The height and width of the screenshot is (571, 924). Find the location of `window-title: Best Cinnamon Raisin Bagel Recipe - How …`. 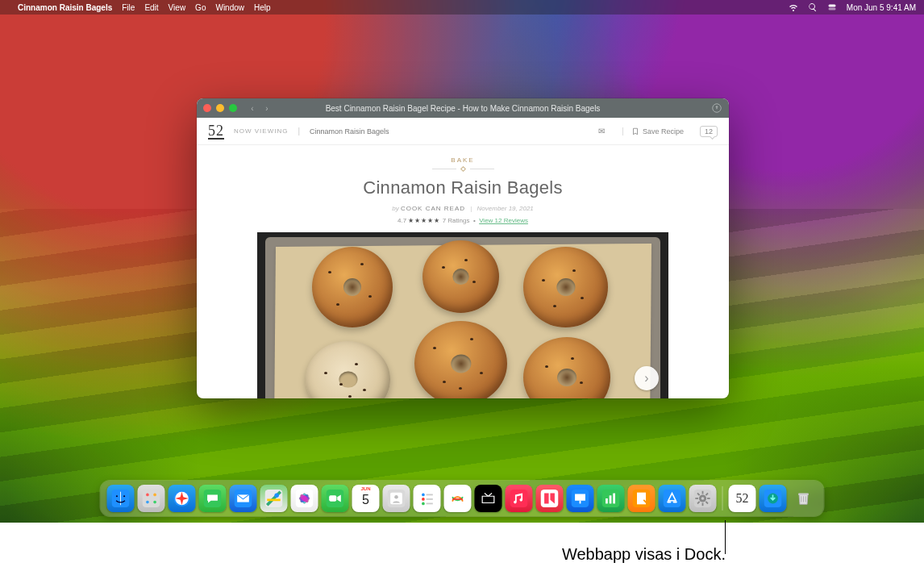

window-title: Best Cinnamon Raisin Bagel Recipe - How … is located at coordinates (463, 108).